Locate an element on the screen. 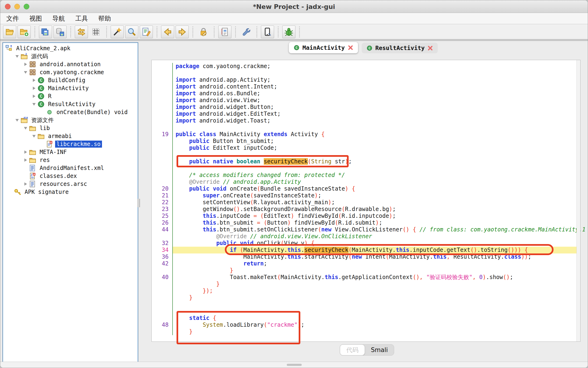  tab-code: 代码 is located at coordinates (352, 350).